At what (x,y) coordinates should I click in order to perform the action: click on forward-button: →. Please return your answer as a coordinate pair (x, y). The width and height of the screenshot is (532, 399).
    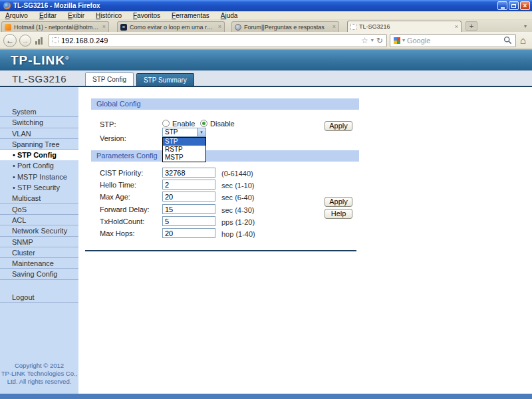
    Looking at the image, I should click on (25, 41).